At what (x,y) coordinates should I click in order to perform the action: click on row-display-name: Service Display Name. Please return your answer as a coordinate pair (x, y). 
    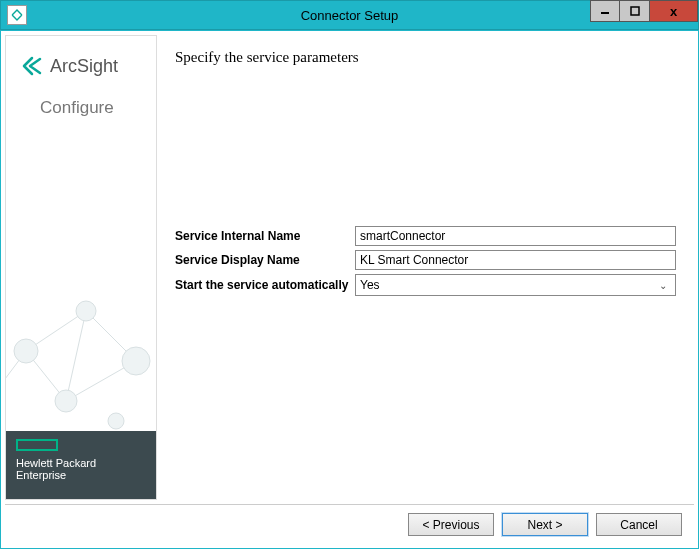
    Looking at the image, I should click on (426, 260).